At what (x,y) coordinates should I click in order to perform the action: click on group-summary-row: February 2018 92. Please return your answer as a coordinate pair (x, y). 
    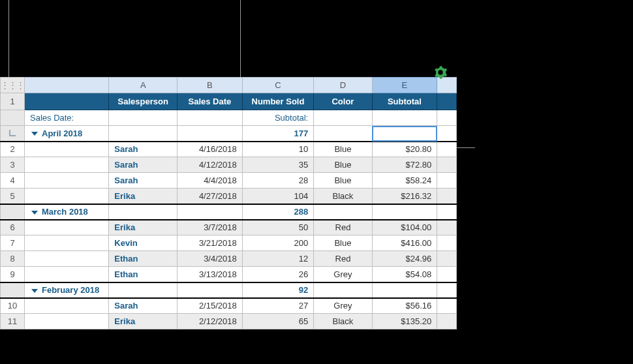
    Looking at the image, I should click on (228, 290).